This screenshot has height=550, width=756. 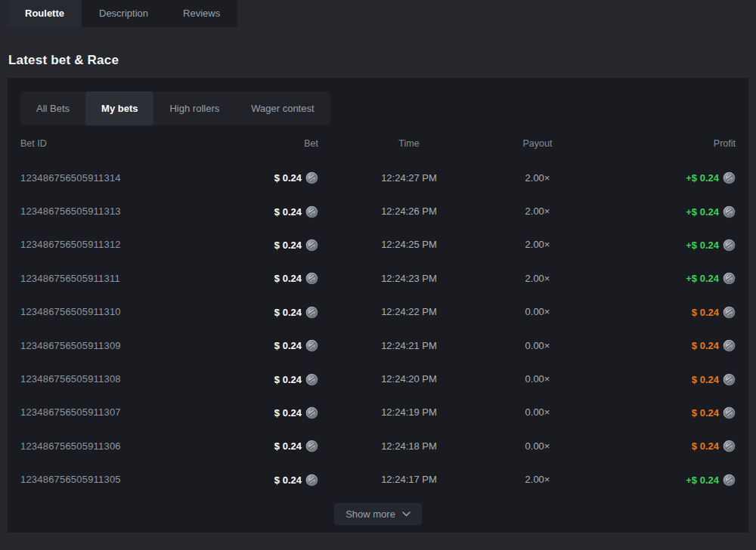 What do you see at coordinates (122, 14) in the screenshot?
I see `game-tabs: Roulette Description Reviews` at bounding box center [122, 14].